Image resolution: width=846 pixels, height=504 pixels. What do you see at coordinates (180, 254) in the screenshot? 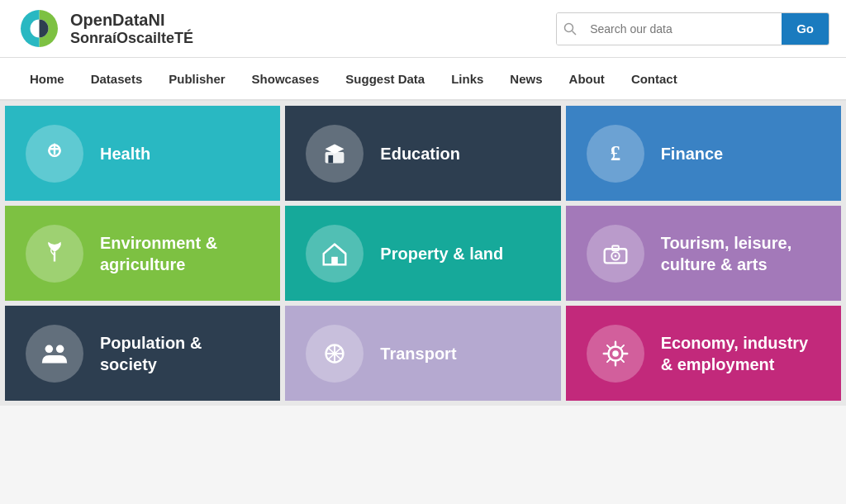
I see `category-label-environment: Environment & agriculture` at bounding box center [180, 254].